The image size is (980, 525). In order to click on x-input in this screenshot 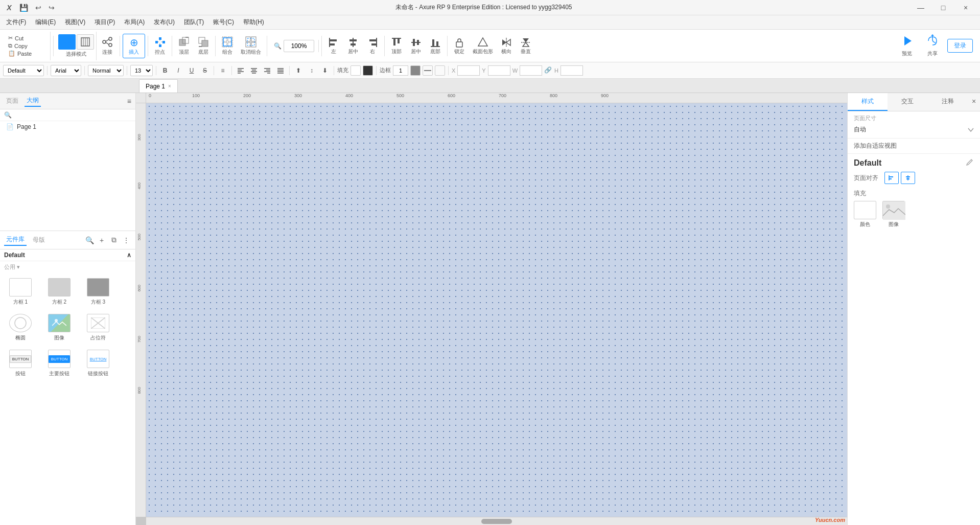, I will do `click(469, 71)`.